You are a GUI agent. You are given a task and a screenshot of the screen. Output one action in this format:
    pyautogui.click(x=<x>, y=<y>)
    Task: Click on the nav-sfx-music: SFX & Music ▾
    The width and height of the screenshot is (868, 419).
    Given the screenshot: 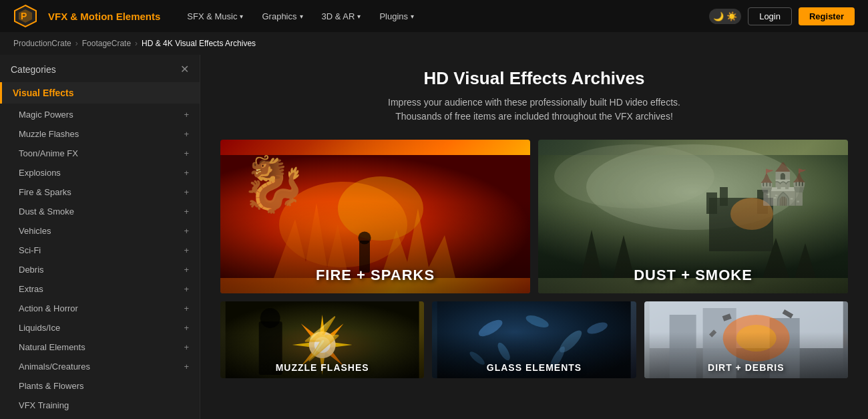 What is the action you would take?
    pyautogui.click(x=215, y=16)
    